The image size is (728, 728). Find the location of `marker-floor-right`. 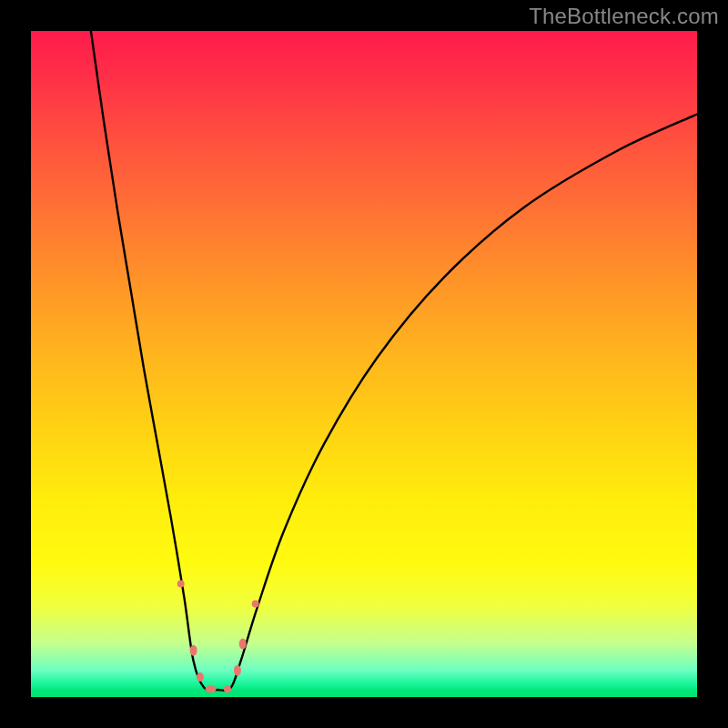

marker-floor-right is located at coordinates (228, 689).